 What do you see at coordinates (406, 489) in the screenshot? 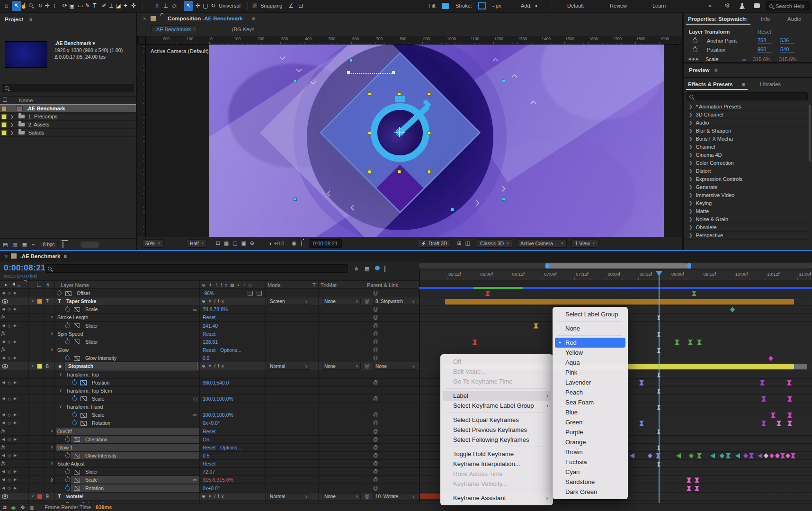
I see `property-row-rotation: ◀◇▶Rotation0x+0.0°@` at bounding box center [406, 489].